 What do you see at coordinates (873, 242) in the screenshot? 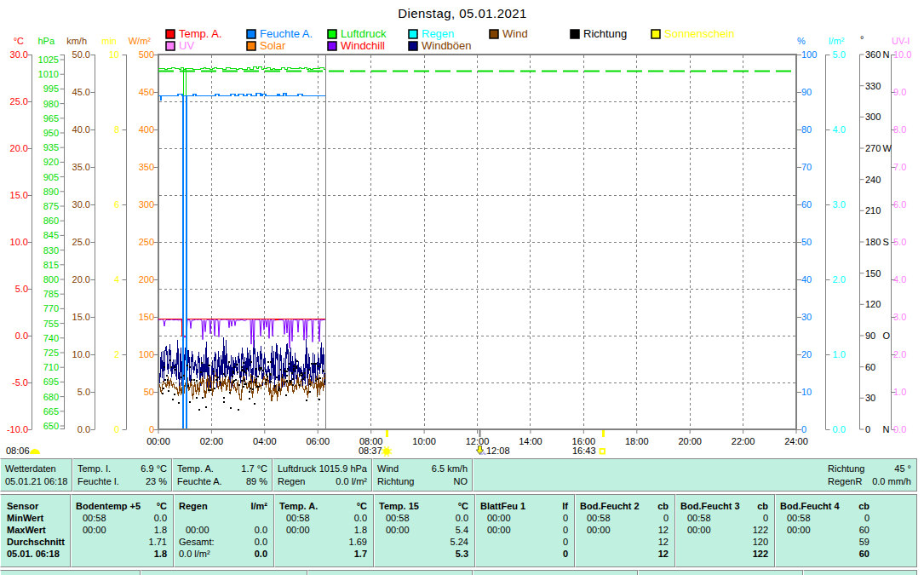
I see `svg-text: 180` at bounding box center [873, 242].